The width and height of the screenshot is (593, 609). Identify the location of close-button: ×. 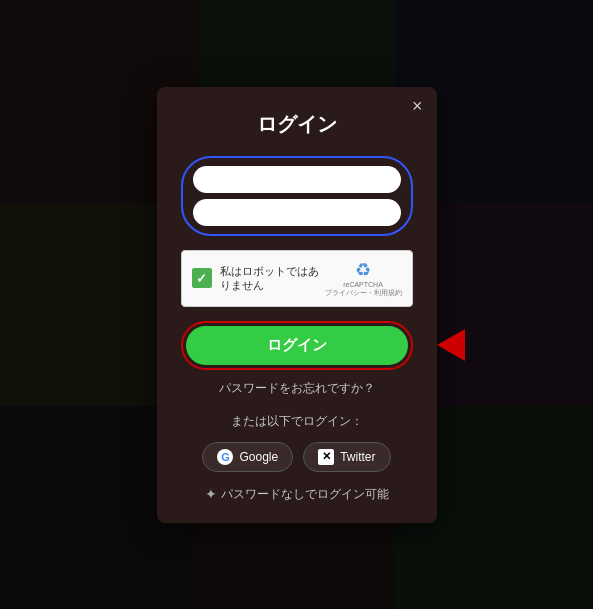
(418, 106).